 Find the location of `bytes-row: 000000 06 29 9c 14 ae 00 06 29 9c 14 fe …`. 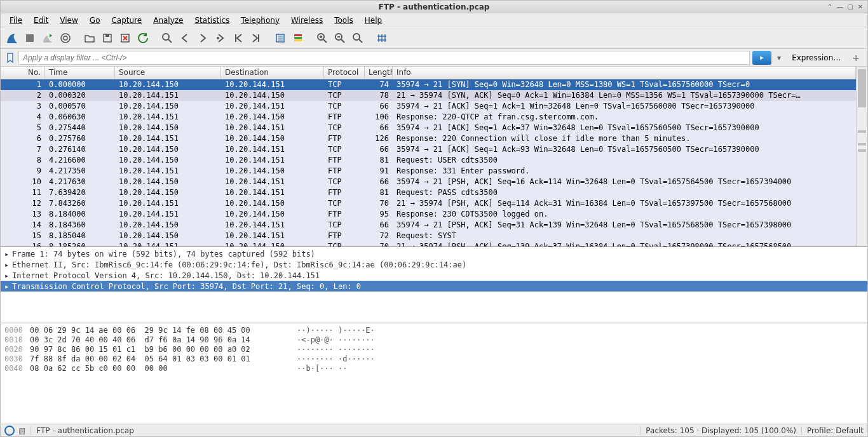

bytes-row: 000000 06 29 9c 14 ae 00 06 29 9c 14 fe … is located at coordinates (434, 330).